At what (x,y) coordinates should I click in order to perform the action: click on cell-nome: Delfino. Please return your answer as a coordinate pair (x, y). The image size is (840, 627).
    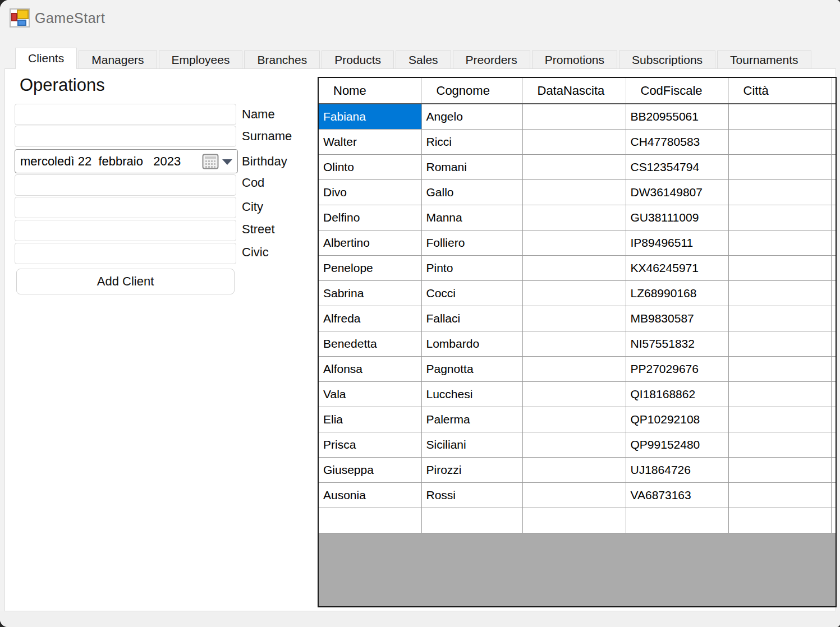
    Looking at the image, I should click on (370, 218).